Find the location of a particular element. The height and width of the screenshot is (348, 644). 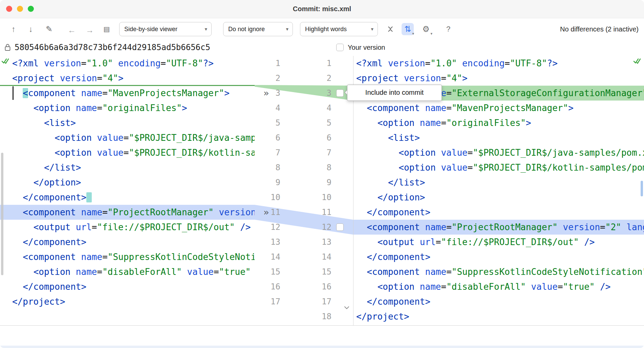

right-code-line-15: <component name="SuppressKotlinCodeStyle… is located at coordinates (499, 272).